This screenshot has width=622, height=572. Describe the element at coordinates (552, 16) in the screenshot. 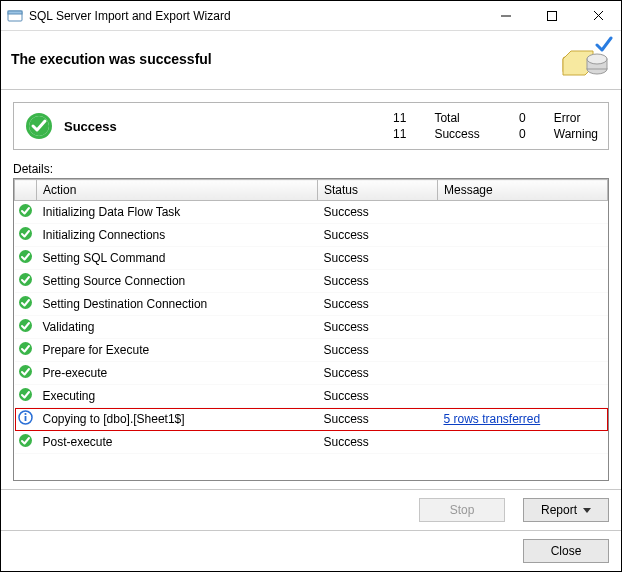

I see `window-controls` at that location.